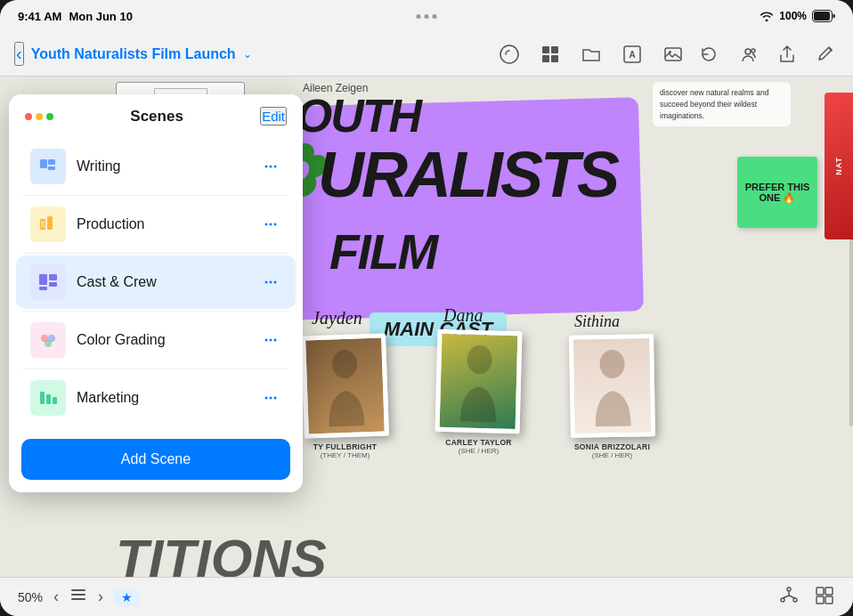 The image size is (853, 616). Describe the element at coordinates (156, 459) in the screenshot. I see `add-scene-button: Add Scene` at that location.